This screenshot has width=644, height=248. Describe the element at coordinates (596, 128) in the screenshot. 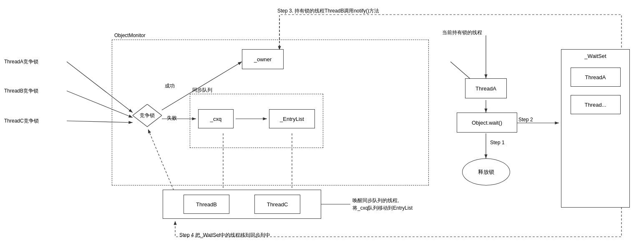

I see `waitset-outer-box: _WaitSet ThreadA Thread...` at that location.